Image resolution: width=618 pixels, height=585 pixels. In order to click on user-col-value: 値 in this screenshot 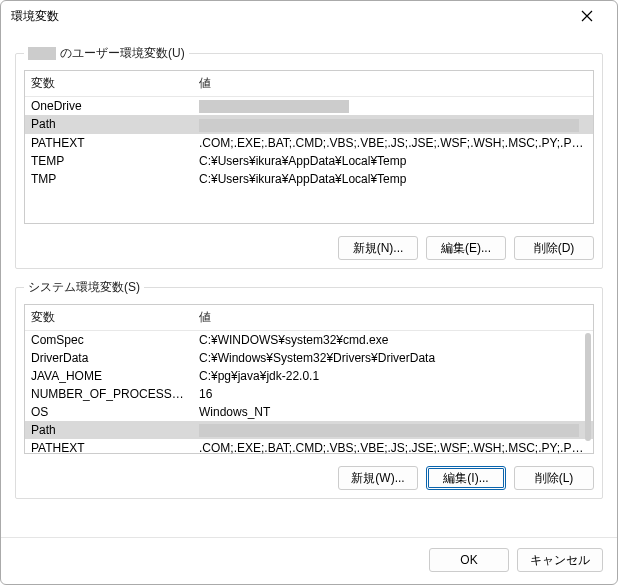, I will do `click(393, 84)`.